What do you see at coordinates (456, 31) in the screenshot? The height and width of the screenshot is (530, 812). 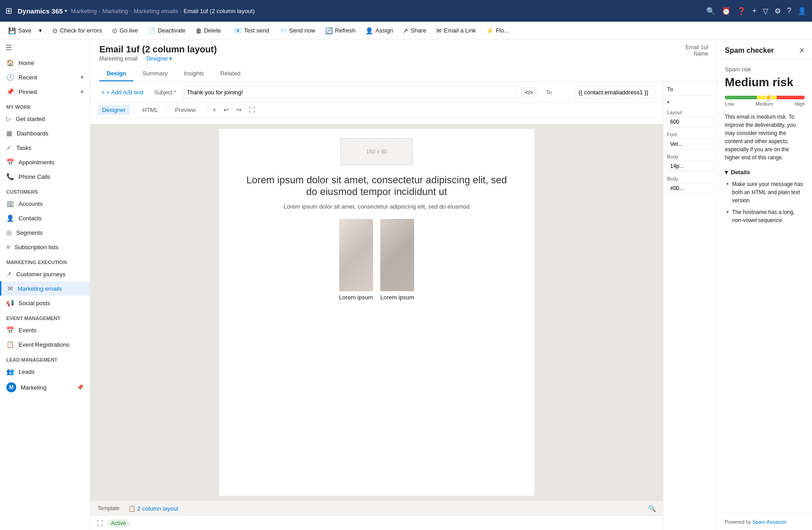 I see `email-link-button: ✉ Email a Link` at bounding box center [456, 31].